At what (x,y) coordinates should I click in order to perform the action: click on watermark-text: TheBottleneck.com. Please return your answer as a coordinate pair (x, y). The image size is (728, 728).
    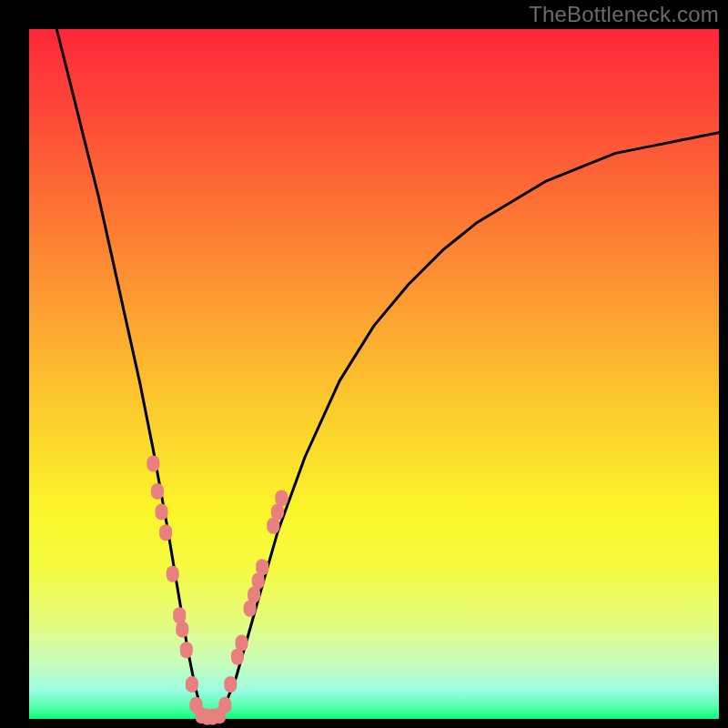
    Looking at the image, I should click on (624, 15).